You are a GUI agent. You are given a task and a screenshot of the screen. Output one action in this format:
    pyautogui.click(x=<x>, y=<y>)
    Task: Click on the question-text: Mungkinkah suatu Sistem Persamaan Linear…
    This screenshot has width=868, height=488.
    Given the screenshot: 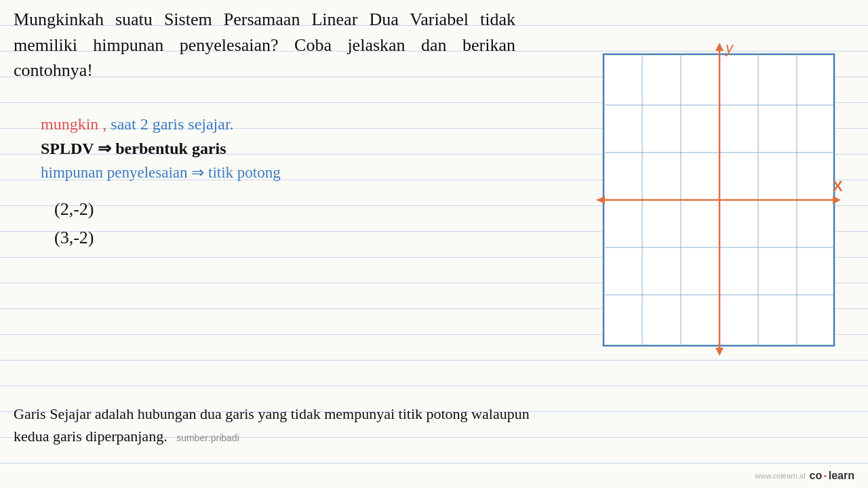 What is the action you would take?
    pyautogui.click(x=264, y=45)
    